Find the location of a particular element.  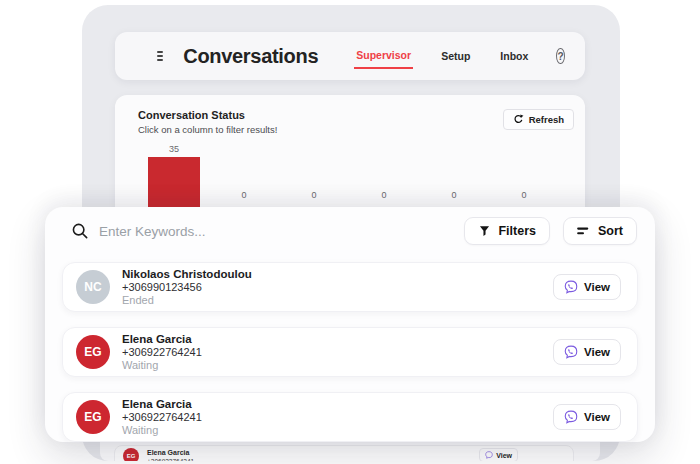

sort-label: Sort is located at coordinates (610, 231).